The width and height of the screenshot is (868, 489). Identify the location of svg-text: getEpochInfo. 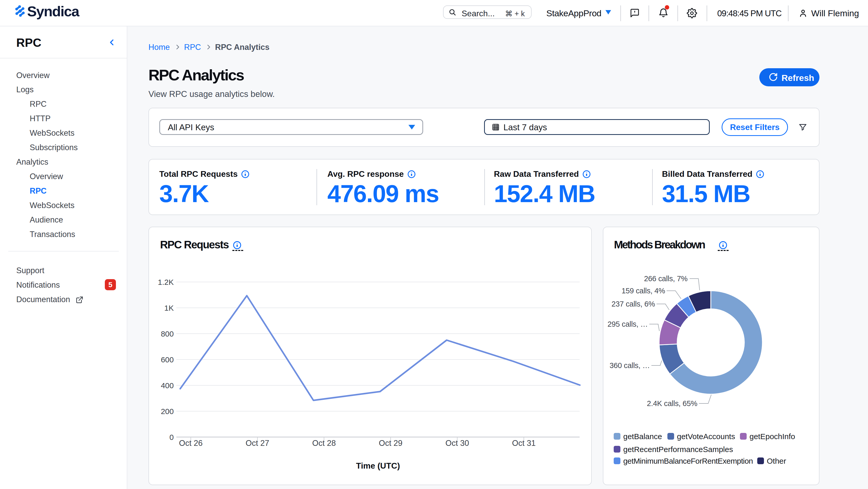
(772, 436).